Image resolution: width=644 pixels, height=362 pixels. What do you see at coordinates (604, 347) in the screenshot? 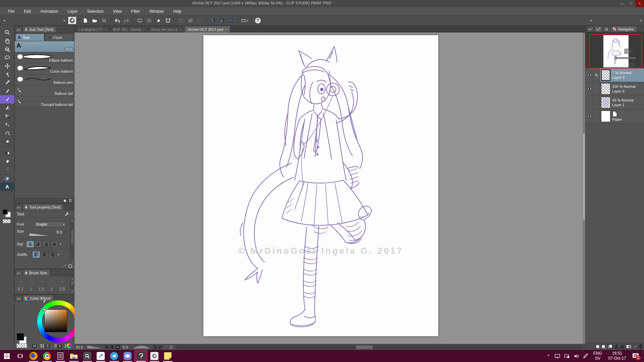
I see `new-layer-folder-icon` at bounding box center [604, 347].